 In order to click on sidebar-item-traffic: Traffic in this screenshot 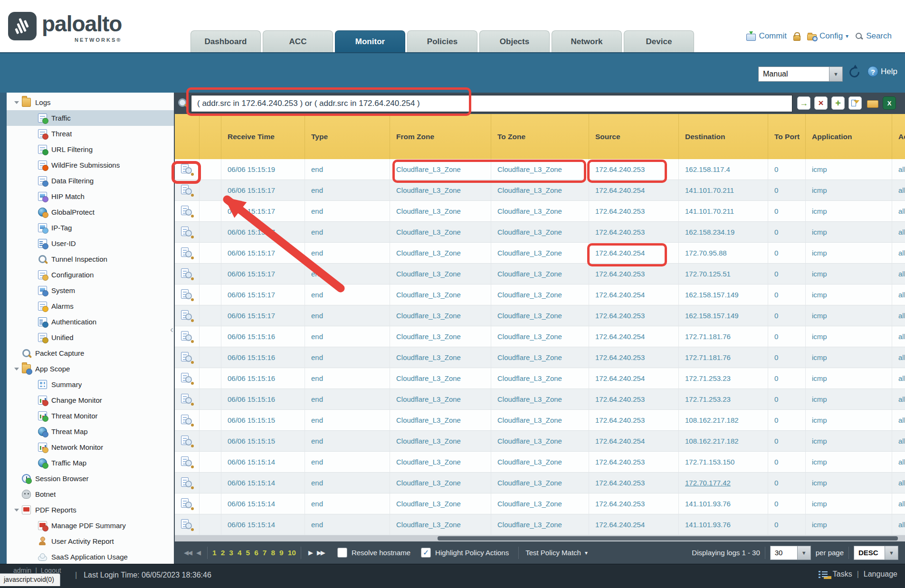, I will do `click(90, 118)`.